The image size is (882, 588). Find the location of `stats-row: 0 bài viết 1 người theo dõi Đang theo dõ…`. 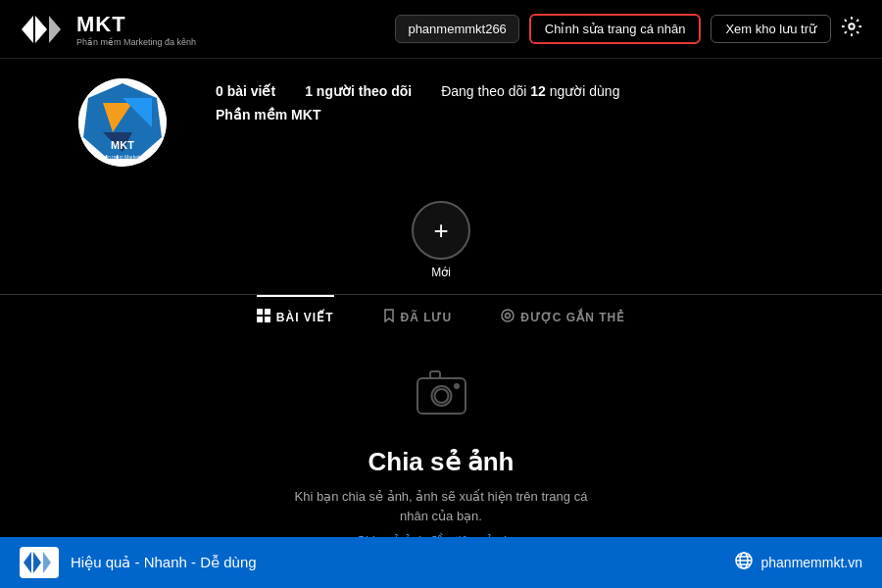

stats-row: 0 bài viết 1 người theo dõi Đang theo dõ… is located at coordinates (417, 91).